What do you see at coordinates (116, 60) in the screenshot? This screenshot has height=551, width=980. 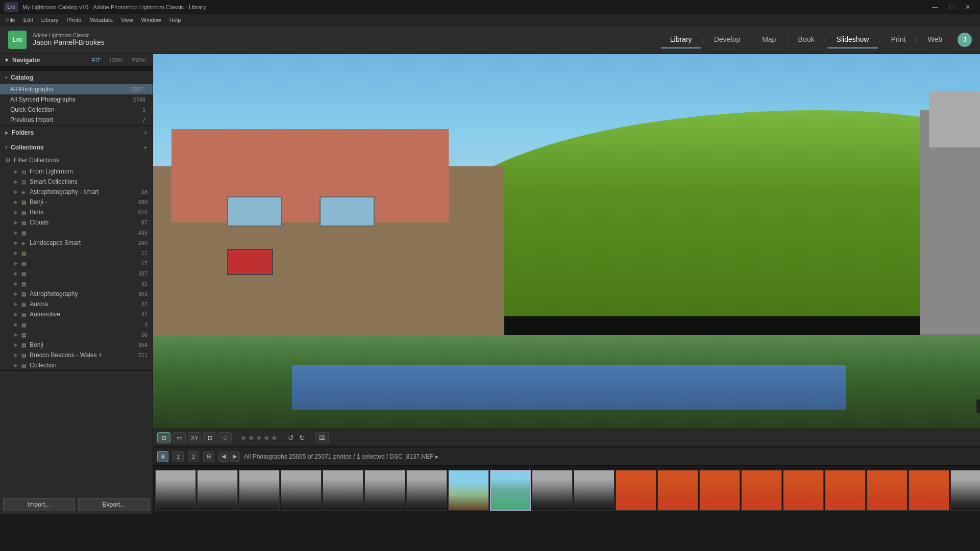 I see `zoom-100: 100%` at bounding box center [116, 60].